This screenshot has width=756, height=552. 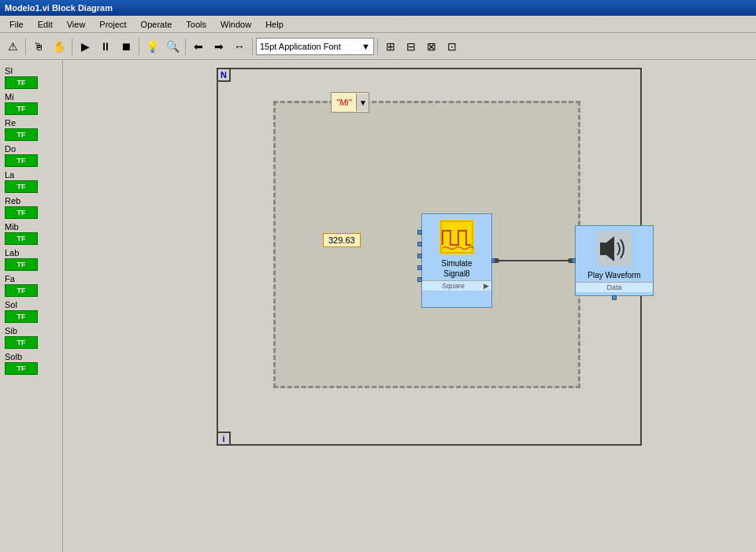 I want to click on arrow-out-button: ➡, so click(x=219, y=46).